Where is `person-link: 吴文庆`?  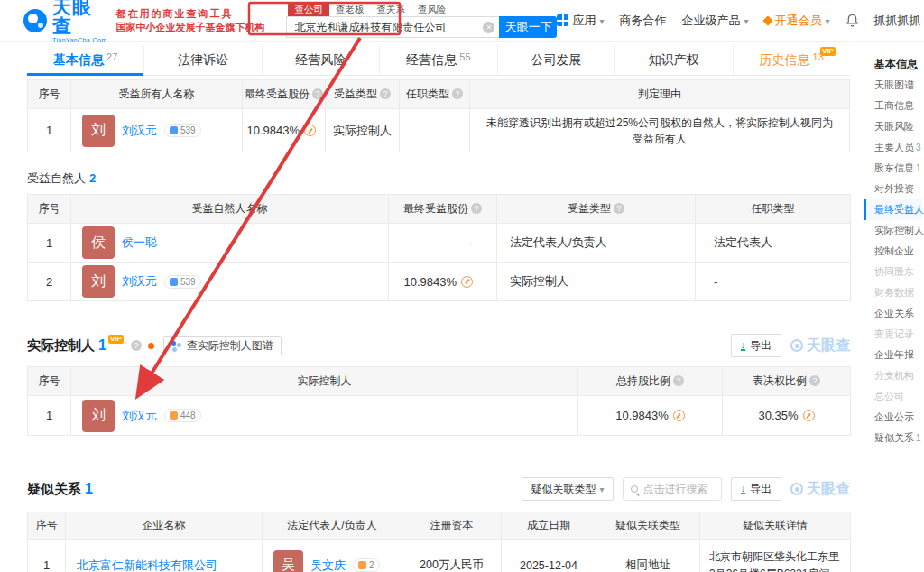 person-link: 吴文庆 is located at coordinates (328, 565).